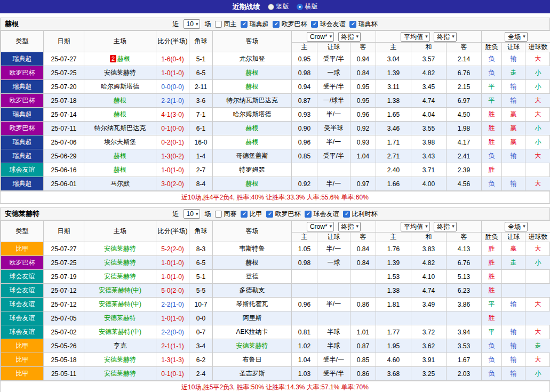 Image resolution: width=550 pixels, height=392 pixels. I want to click on score-cell: 2-2(0-0), so click(173, 332).